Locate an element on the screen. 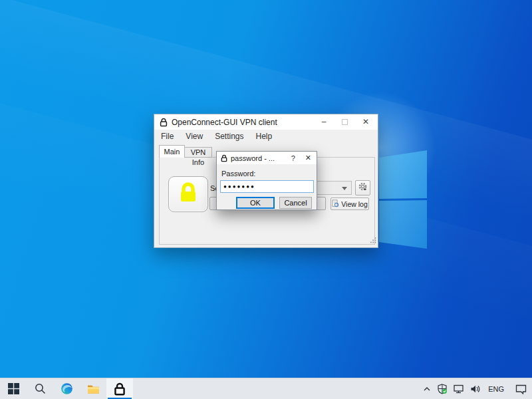  window-title: OpenConnect-GUI VPN client is located at coordinates (225, 122).